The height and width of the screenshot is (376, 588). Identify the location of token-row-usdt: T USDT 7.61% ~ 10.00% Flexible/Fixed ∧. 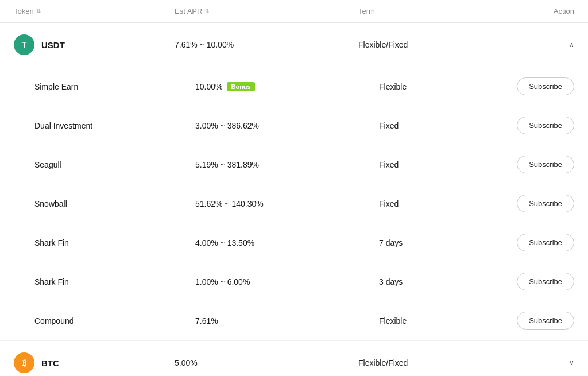
(294, 45).